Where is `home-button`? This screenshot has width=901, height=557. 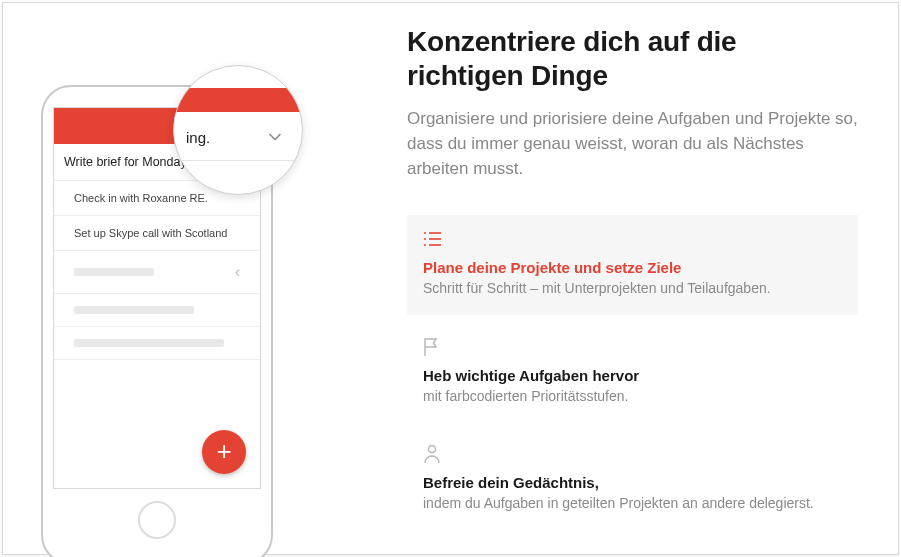 home-button is located at coordinates (157, 520).